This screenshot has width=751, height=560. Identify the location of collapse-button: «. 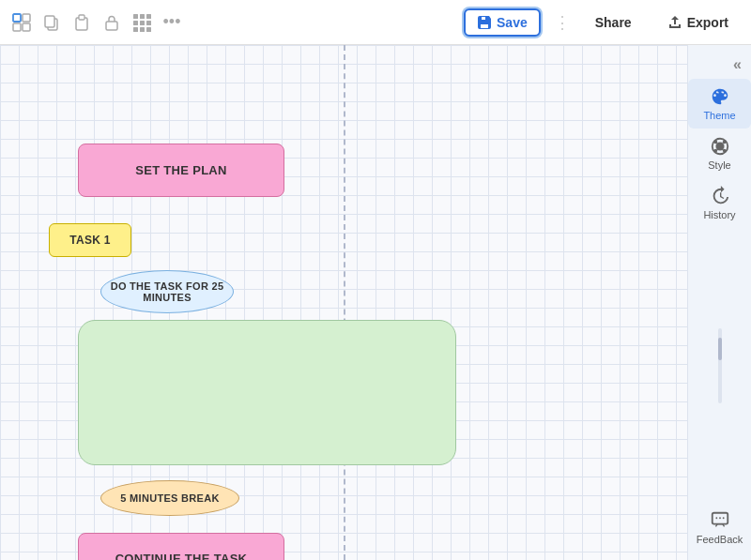
(719, 65).